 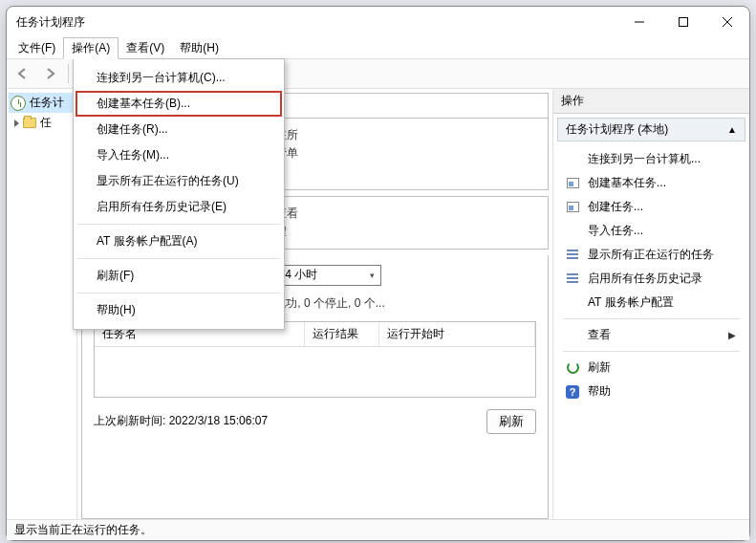 What do you see at coordinates (572, 392) in the screenshot?
I see `help-icon: ?` at bounding box center [572, 392].